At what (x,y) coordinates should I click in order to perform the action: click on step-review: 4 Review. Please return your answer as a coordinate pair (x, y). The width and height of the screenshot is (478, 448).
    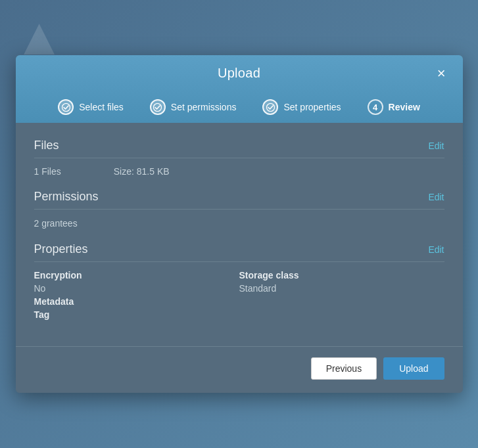
    Looking at the image, I should click on (394, 107).